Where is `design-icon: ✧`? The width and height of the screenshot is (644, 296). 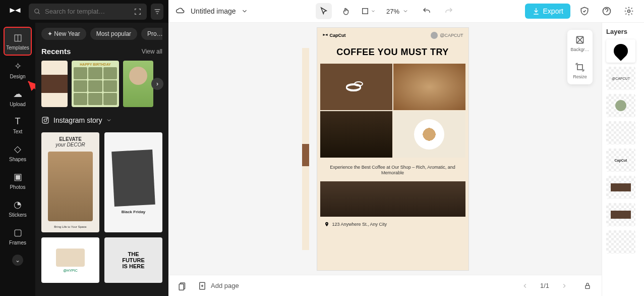 design-icon: ✧ is located at coordinates (18, 66).